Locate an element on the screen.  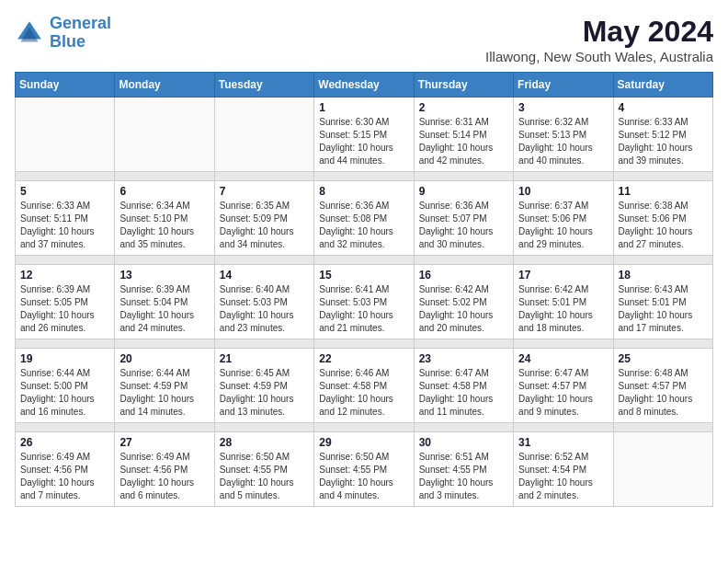
day-info: Sunrise: 6:36 AM Sunset: 5:07 PM Dayligh… is located at coordinates (463, 225).